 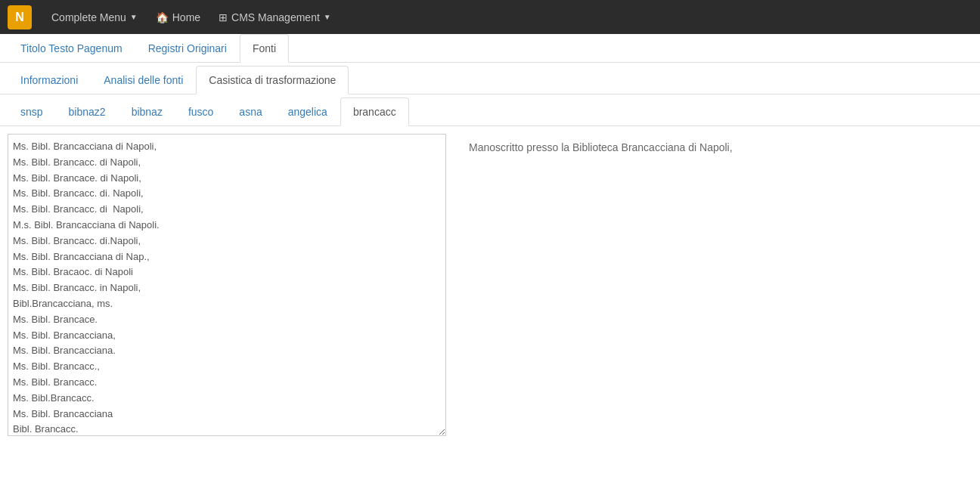 I want to click on tab-bibnaz2: bibnaz2, so click(x=88, y=112).